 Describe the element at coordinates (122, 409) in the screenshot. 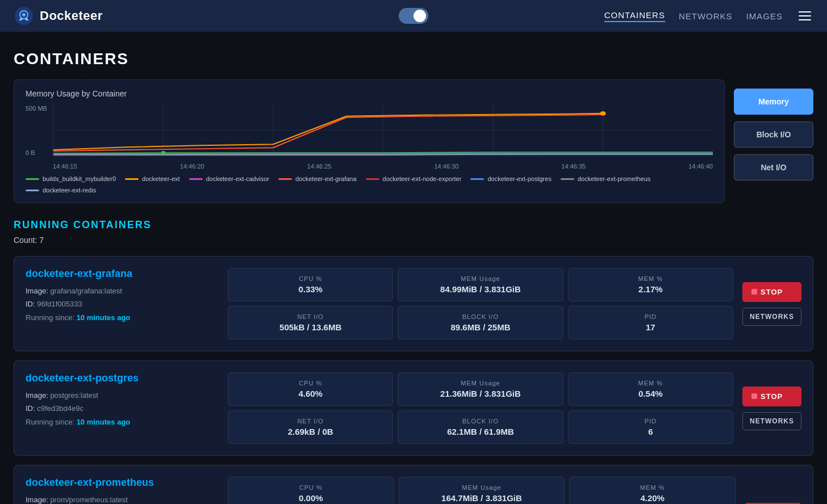

I see `container-meta-postgres: Image: postgres:latest ID: c9fed3bd4e9c …` at that location.